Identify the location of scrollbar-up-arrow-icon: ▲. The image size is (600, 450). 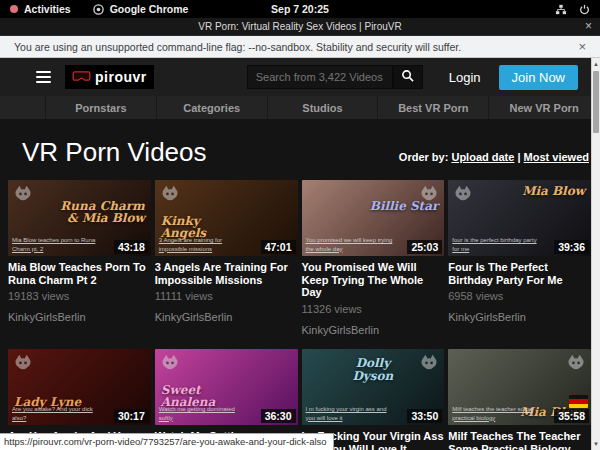
(596, 64).